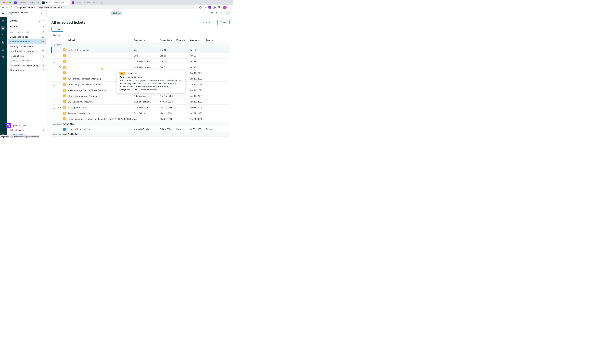  What do you see at coordinates (3, 57) in the screenshot?
I see `nav-admin` at bounding box center [3, 57].